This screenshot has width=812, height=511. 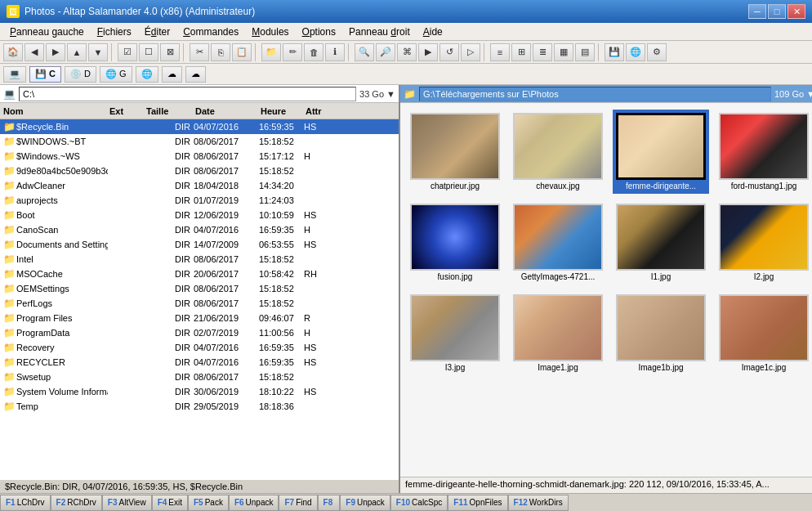 What do you see at coordinates (225, 111) in the screenshot?
I see `col-header-date: Date` at bounding box center [225, 111].